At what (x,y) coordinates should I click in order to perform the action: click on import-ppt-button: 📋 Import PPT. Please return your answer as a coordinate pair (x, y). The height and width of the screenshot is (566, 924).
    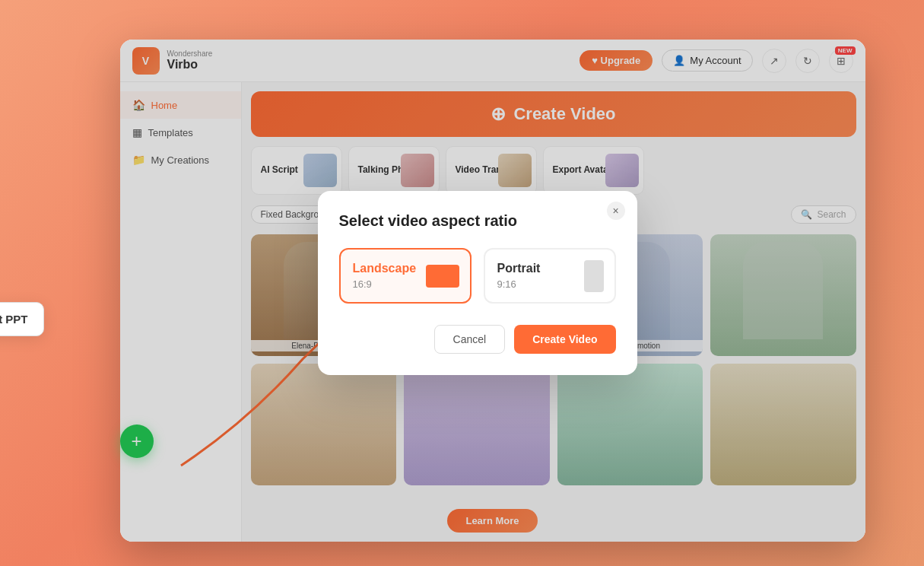
    Looking at the image, I should click on (22, 320).